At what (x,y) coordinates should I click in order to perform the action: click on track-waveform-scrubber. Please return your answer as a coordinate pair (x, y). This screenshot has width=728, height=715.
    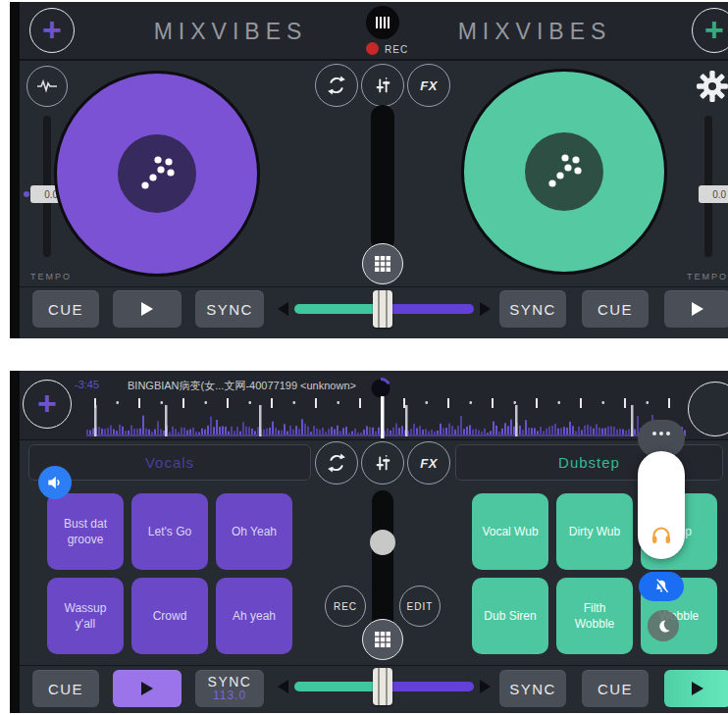
    Looking at the image, I should click on (407, 418).